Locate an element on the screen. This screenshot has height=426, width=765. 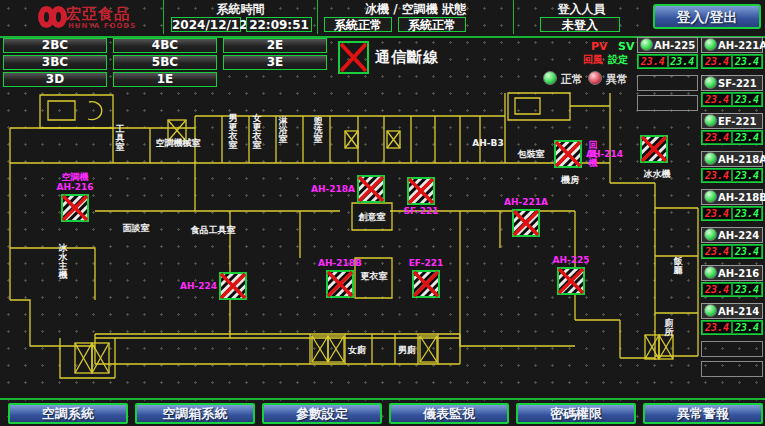
login-label: 登入人員 is located at coordinates (582, 10).